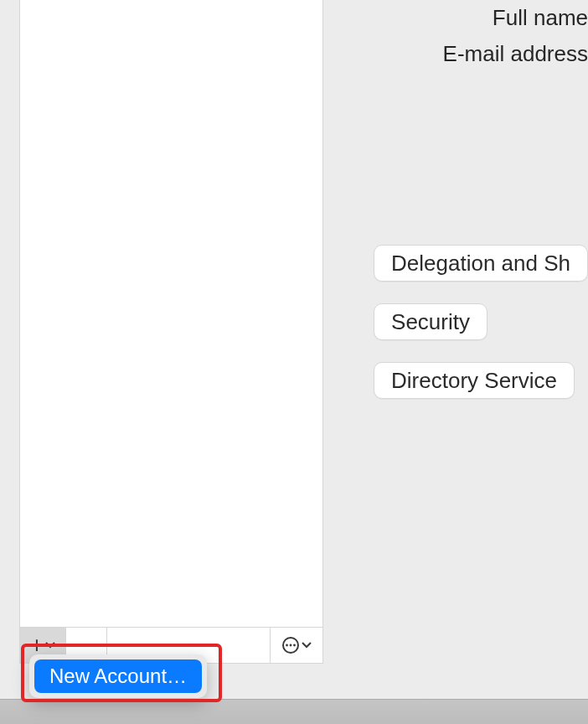  What do you see at coordinates (294, 711) in the screenshot?
I see `window-bottom-strip` at bounding box center [294, 711].